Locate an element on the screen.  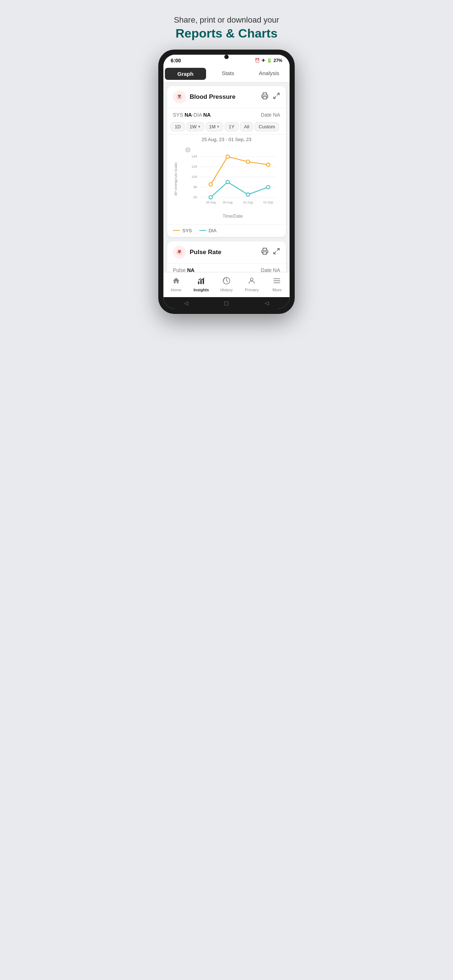
pulse-print-icon is located at coordinates (265, 252).